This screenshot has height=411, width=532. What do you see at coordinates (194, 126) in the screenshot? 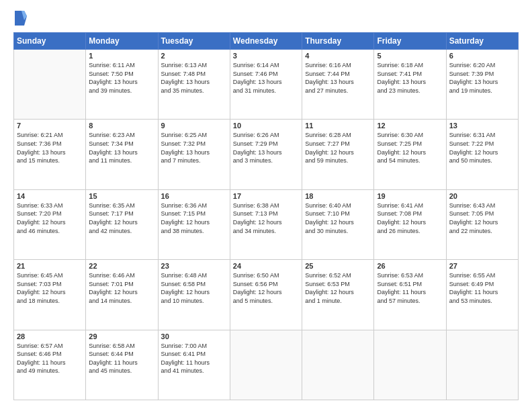
I see `day-number: 9` at bounding box center [194, 126].